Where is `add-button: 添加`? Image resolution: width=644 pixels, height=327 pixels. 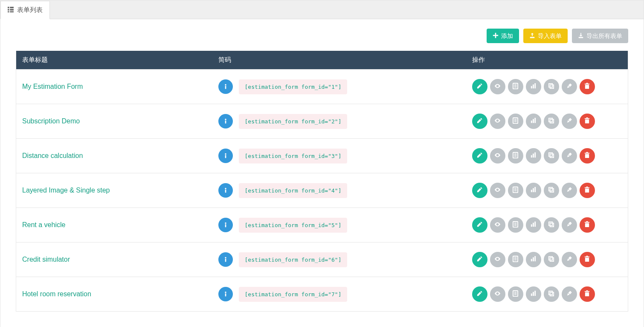
add-button: 添加 is located at coordinates (503, 36).